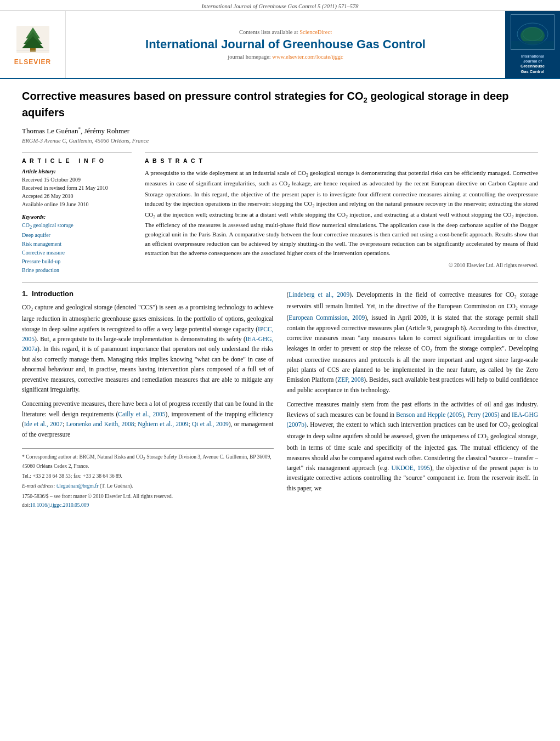 This screenshot has width=560, height=741. Describe the element at coordinates (412, 392) in the screenshot. I see `body-right-text: (Lindeberg et al., 2009). Developments i…` at that location.